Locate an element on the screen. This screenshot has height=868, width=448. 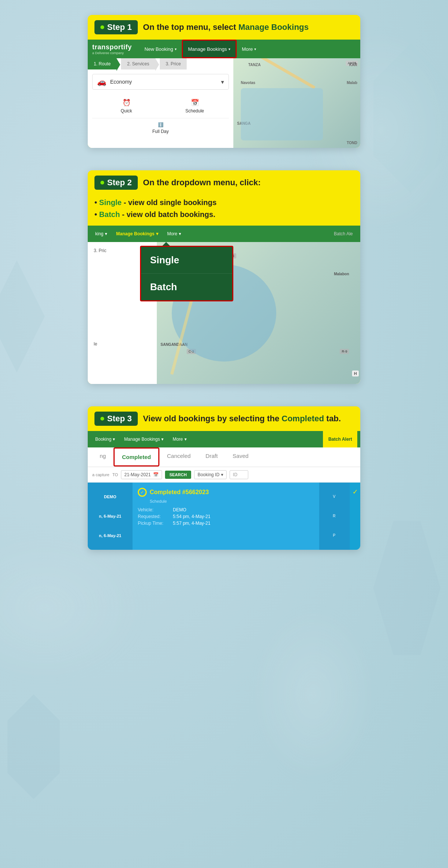
step1-logo-main: transportify is located at coordinates (112, 47).